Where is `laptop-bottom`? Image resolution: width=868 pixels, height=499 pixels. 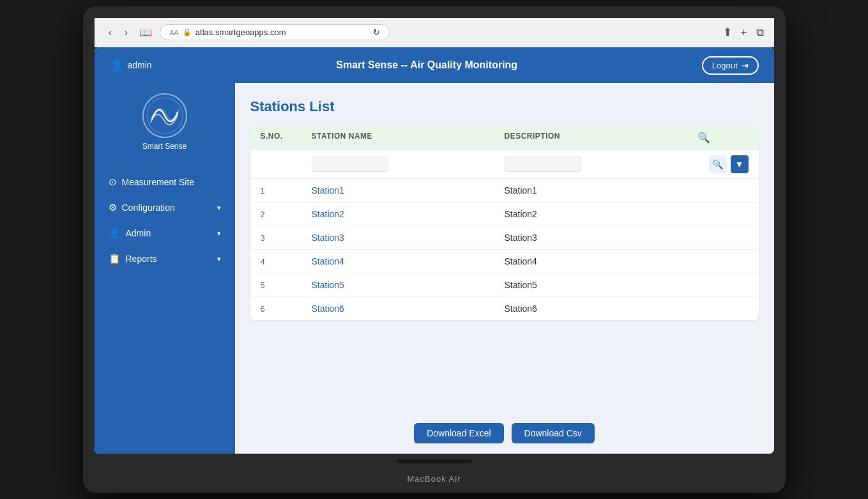 laptop-bottom is located at coordinates (434, 461).